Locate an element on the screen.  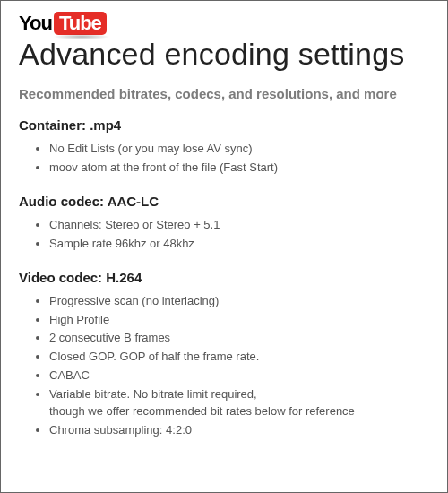
logo-you-text: You is located at coordinates (36, 23).